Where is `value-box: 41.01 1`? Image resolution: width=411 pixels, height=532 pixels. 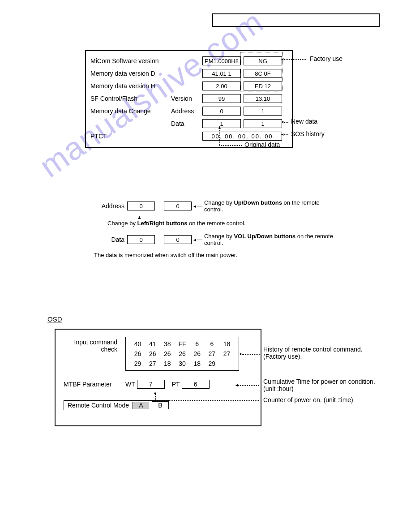
value-box: 41.01 1 is located at coordinates (222, 73).